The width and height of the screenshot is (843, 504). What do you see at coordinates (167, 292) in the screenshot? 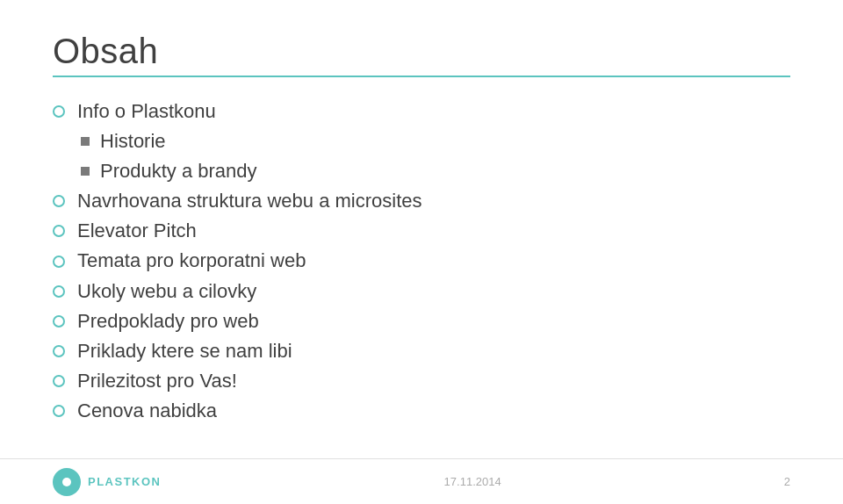
I see `list-item-text: Ukoly webu a cilovky` at bounding box center [167, 292].